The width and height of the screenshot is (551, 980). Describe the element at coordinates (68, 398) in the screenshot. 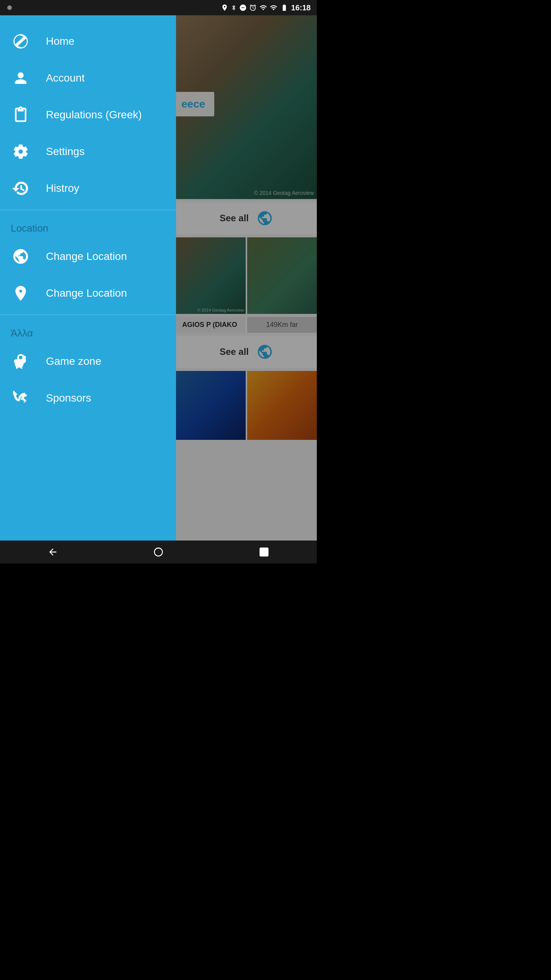

I see `sponsors-label: Sponsors` at that location.